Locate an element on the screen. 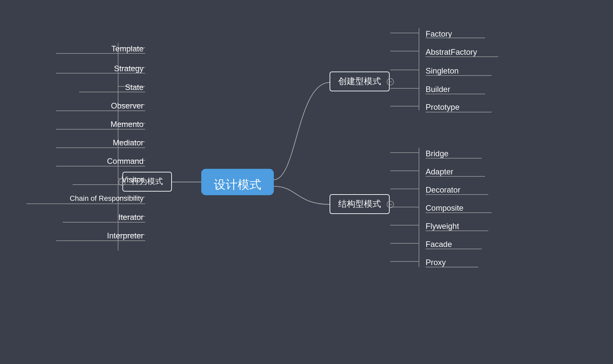  abstrat-label: AbstratFactory is located at coordinates (451, 52).